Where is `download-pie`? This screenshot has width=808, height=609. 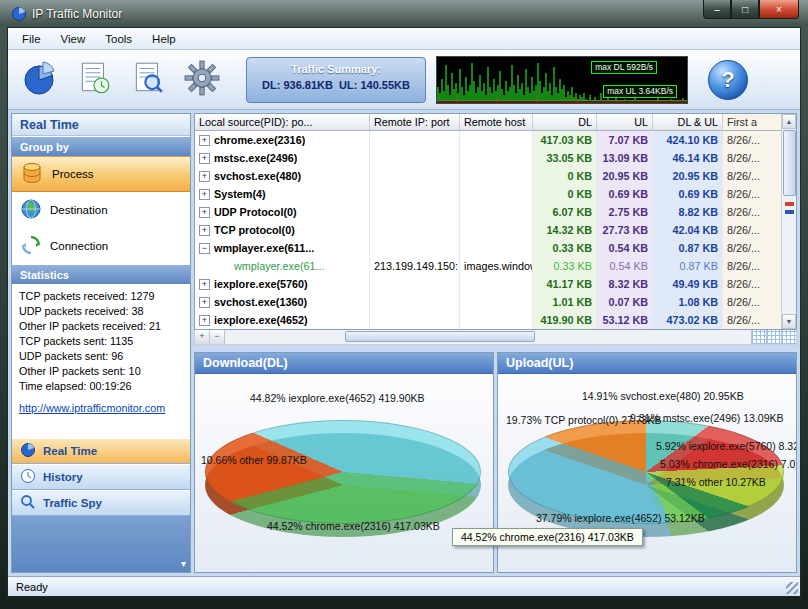
download-pie is located at coordinates (343, 472).